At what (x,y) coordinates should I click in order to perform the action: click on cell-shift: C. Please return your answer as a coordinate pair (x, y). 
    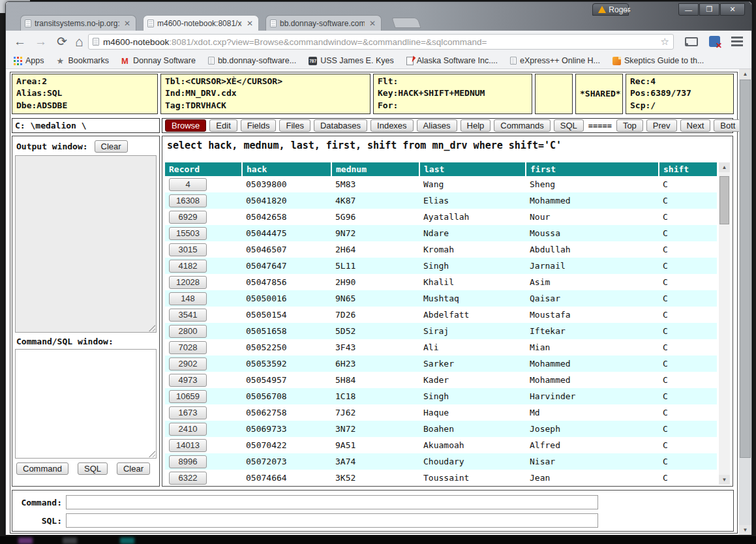
    Looking at the image, I should click on (688, 429).